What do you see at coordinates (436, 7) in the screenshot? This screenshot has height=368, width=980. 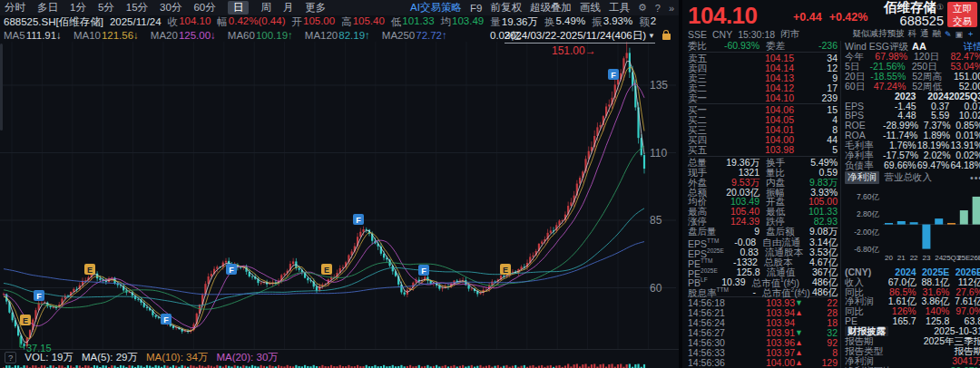 I see `tool-AI交易策略: AI交易策略` at bounding box center [436, 7].